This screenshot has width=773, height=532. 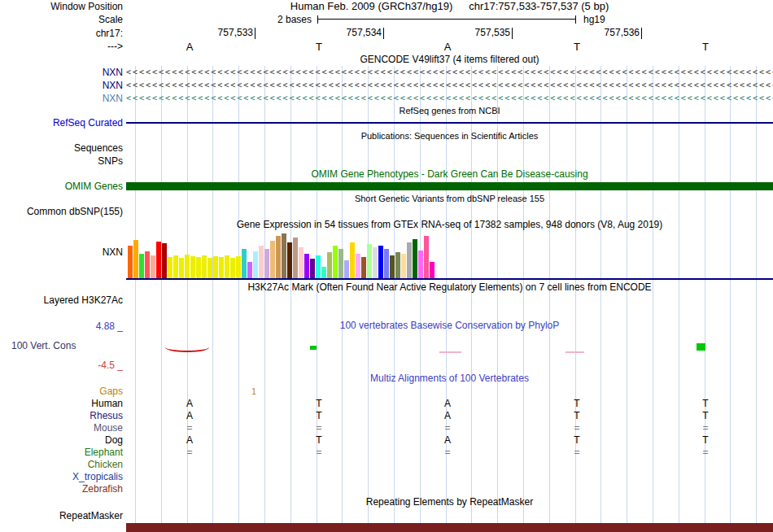 What do you see at coordinates (450, 225) in the screenshot?
I see `gtex-track-title: Gene Expression in 54 tissues from GTEx …` at bounding box center [450, 225].